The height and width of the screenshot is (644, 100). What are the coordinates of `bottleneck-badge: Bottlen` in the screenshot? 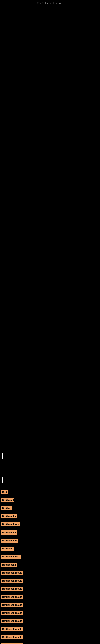 It's located at (6, 508).